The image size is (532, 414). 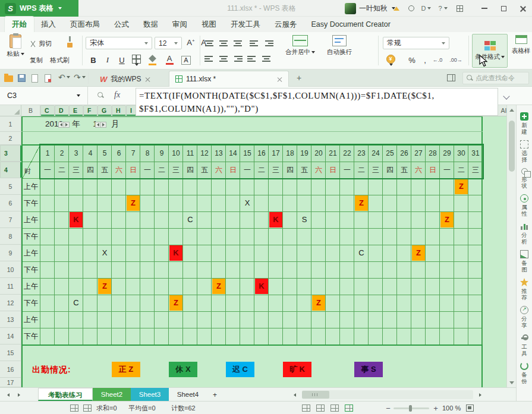 I want to click on spin-left-icon, so click(x=62, y=125).